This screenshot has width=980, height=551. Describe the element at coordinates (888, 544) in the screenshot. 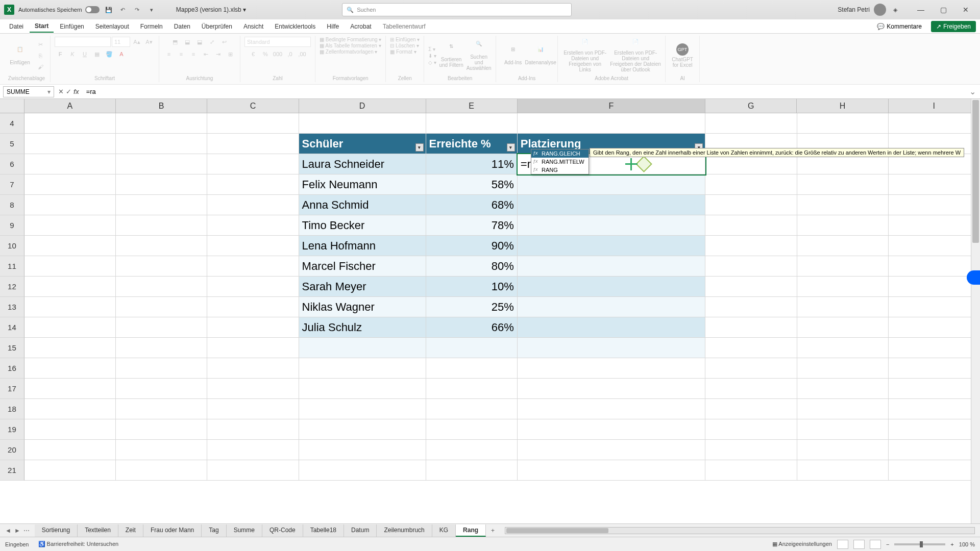

I see `zoom-out-icon: −` at that location.